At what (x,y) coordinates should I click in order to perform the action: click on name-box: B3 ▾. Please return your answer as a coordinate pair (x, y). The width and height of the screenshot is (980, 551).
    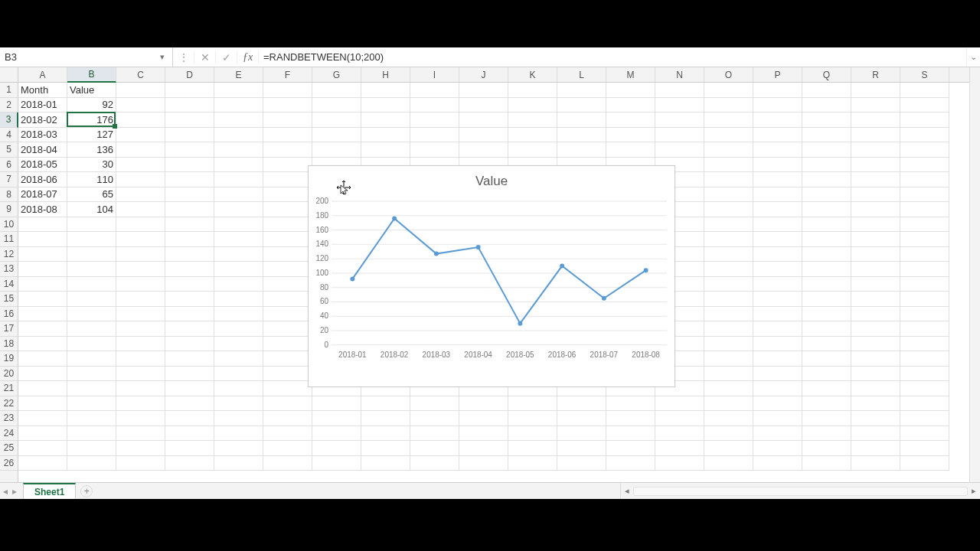
    Looking at the image, I should click on (87, 57).